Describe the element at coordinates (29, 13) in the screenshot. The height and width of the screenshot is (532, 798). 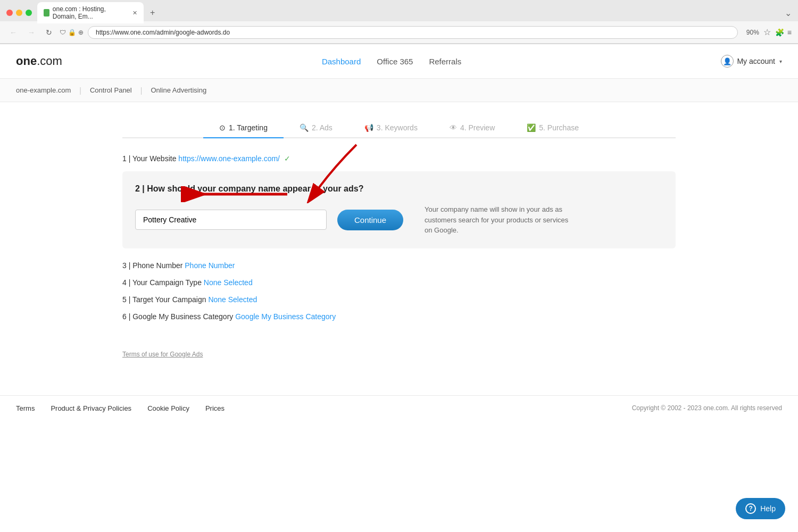
I see `fullscreen-button` at that location.